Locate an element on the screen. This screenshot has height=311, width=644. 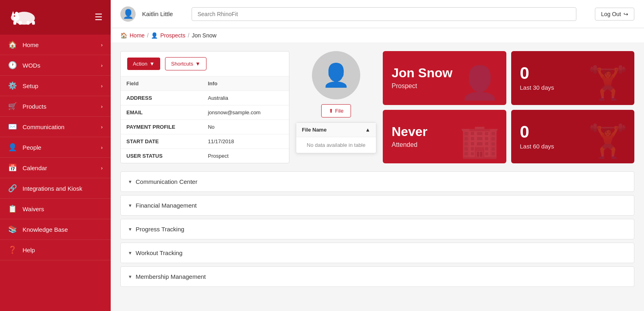
accordion-label-membership-management: Membership Management is located at coordinates (171, 277).